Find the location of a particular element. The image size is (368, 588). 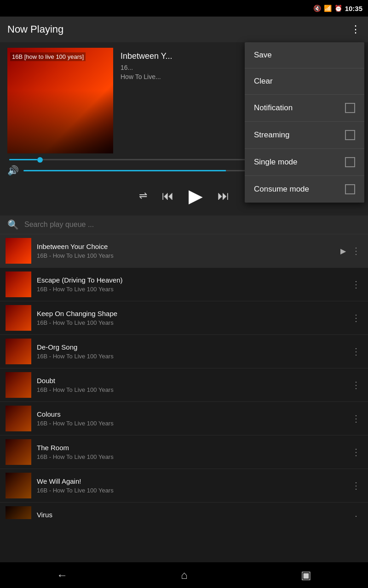

next-button: ⏭ is located at coordinates (224, 196).